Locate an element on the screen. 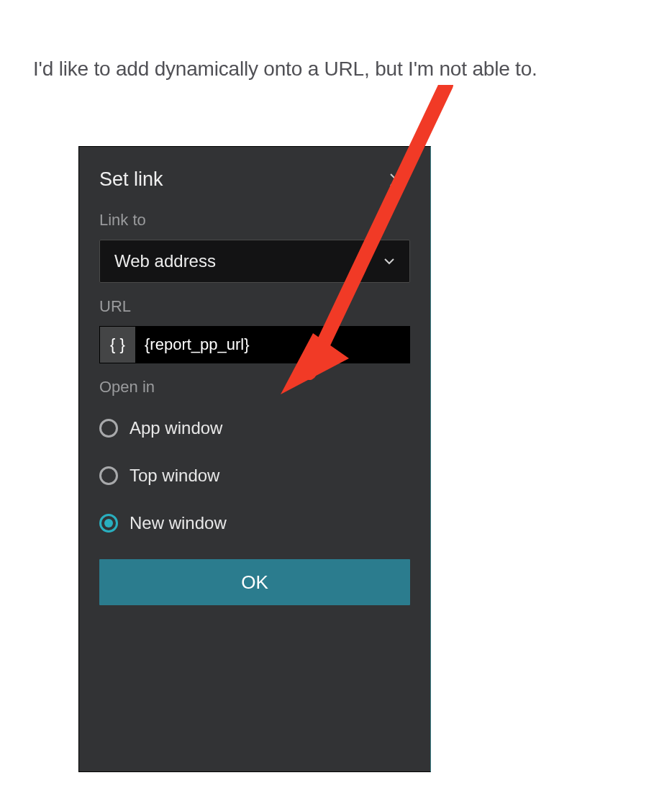 This screenshot has height=806, width=672. url-input is located at coordinates (273, 345).